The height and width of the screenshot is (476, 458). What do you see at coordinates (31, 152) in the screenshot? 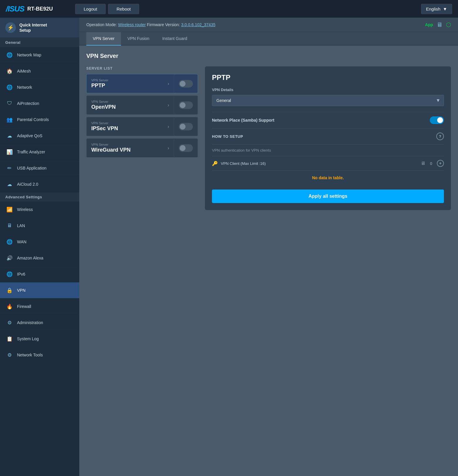
I see `sidebar-item-label: Traffic Analyzer` at bounding box center [31, 152].